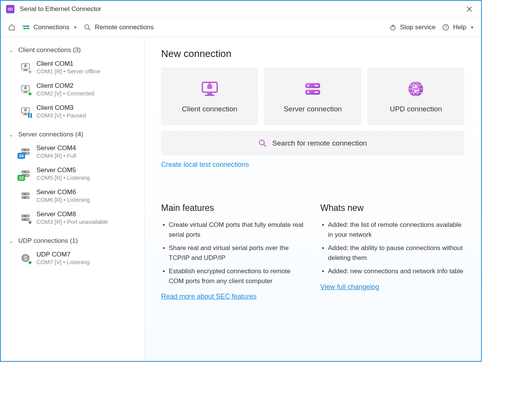 This screenshot has height=399, width=532. I want to click on connection-item: Client COM3 COM3 [V] • Paused, so click(74, 111).